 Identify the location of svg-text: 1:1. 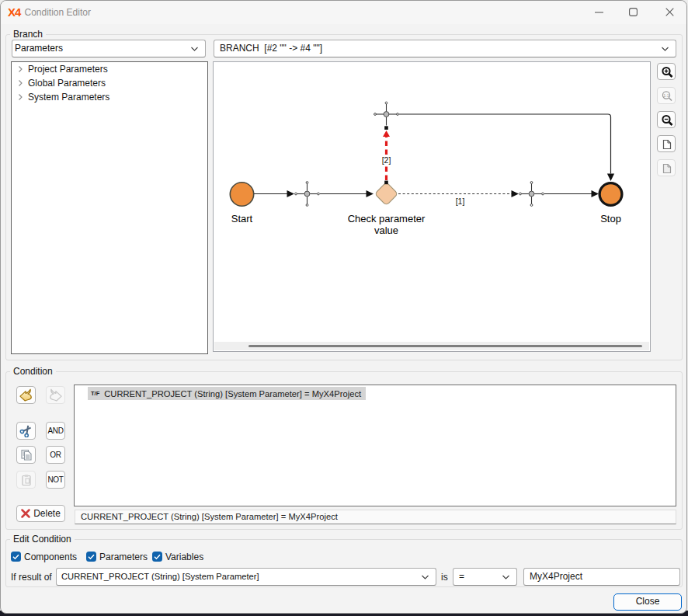
(666, 96).